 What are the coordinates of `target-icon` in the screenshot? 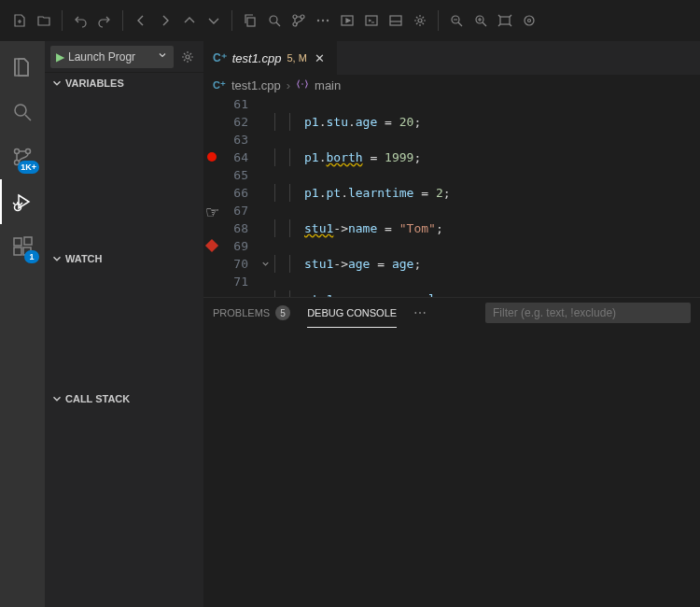 It's located at (529, 21).